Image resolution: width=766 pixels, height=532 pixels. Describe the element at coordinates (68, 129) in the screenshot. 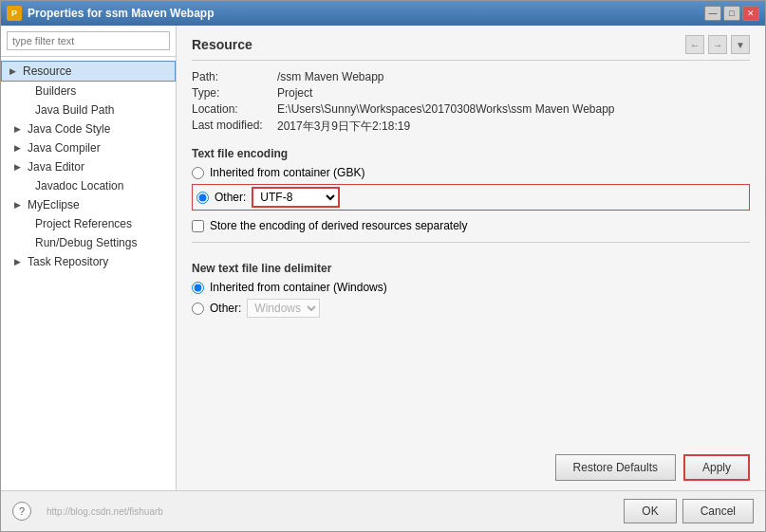

I see `sidebar-item-label: Java Code Style` at that location.